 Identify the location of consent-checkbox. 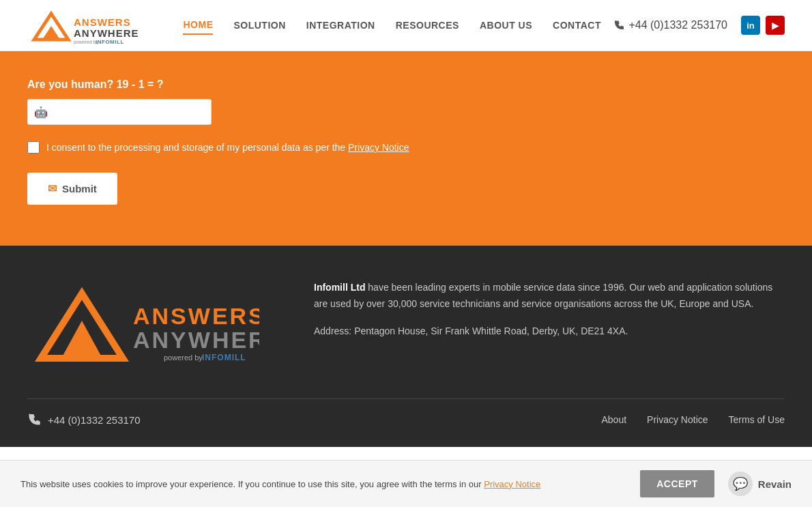
(33, 147).